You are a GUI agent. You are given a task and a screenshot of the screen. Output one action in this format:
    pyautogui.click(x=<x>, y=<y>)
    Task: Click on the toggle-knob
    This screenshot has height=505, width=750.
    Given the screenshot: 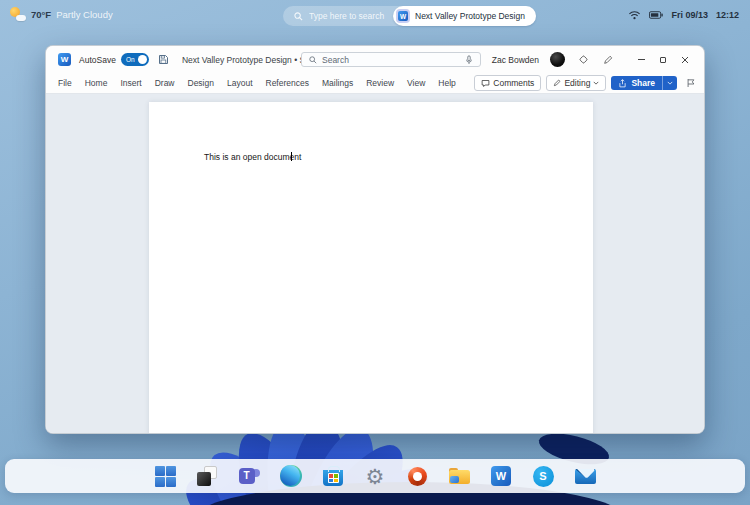 What is the action you would take?
    pyautogui.click(x=142, y=60)
    